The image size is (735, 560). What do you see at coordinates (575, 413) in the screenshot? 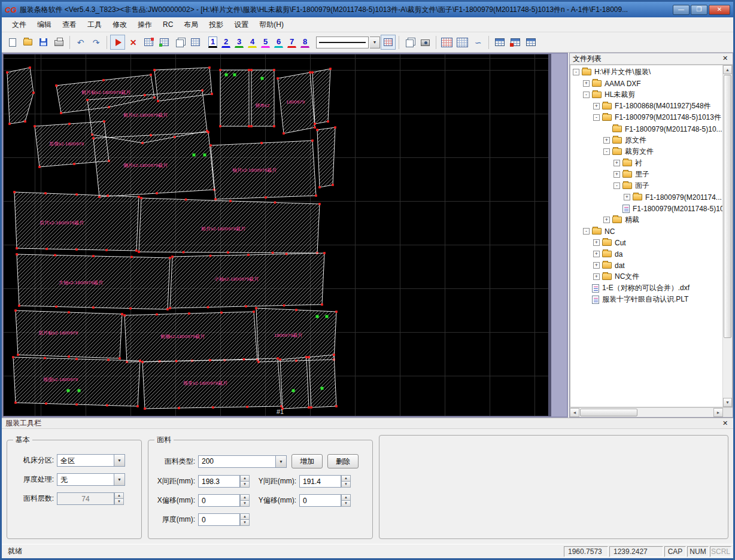
I see `scroll-left-icon: ◄` at bounding box center [575, 413].